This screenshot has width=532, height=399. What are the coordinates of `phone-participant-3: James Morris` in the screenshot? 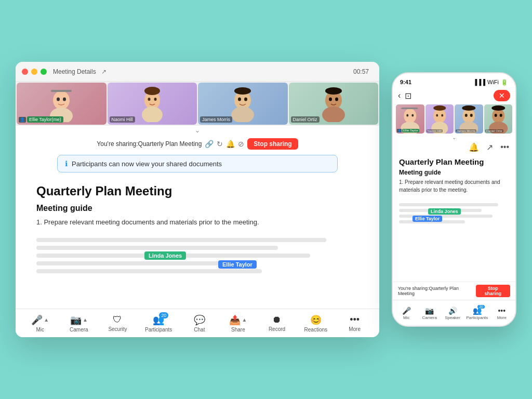 It's located at (469, 119).